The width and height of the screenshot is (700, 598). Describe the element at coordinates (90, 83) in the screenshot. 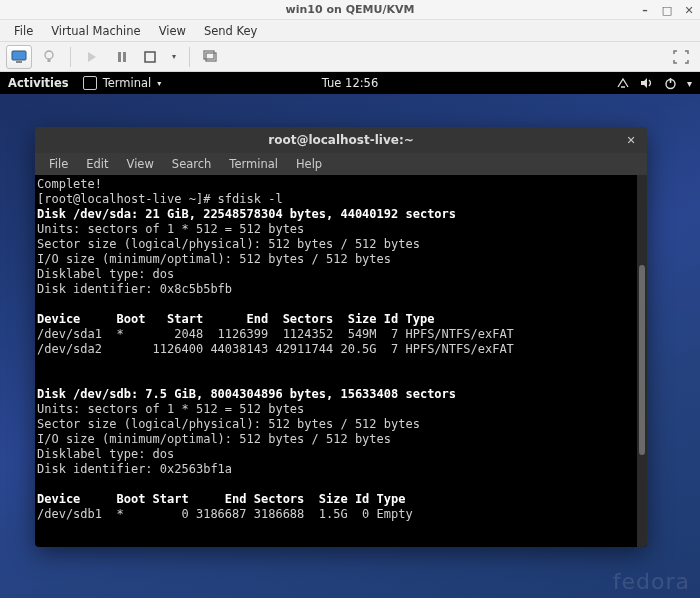

I see `terminal-app-icon` at that location.